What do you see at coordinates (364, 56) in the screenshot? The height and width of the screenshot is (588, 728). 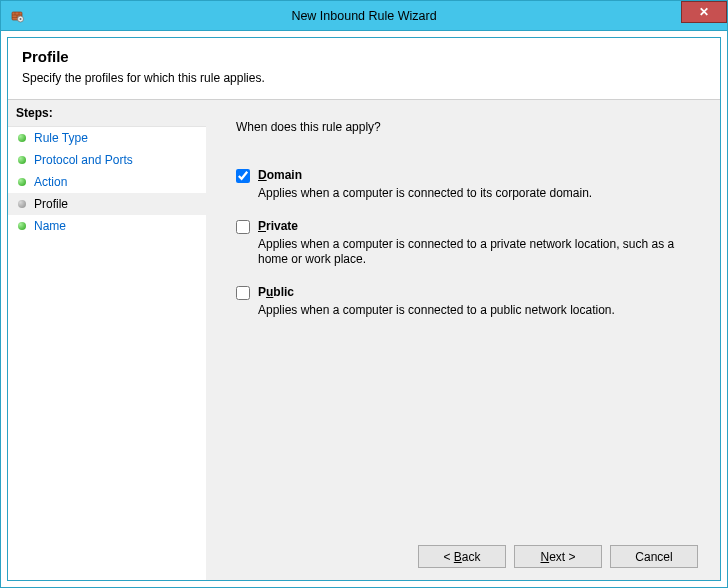 I see `page-title: Profile` at bounding box center [364, 56].